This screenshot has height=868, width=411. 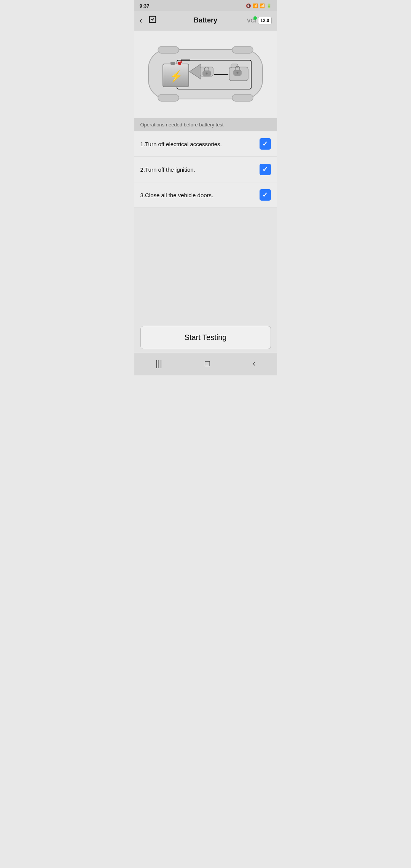 I want to click on checklist-item-2: 2.Turn off the ignition. ✓, so click(x=206, y=170).